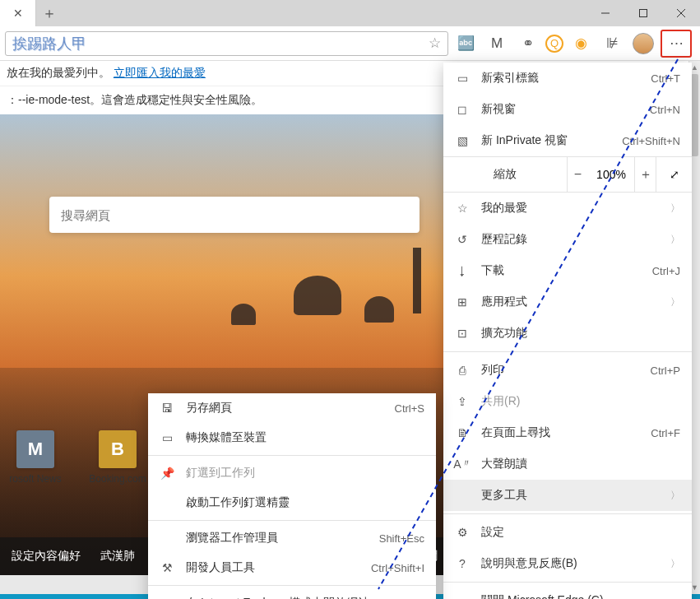  I want to click on gmail-icon: M, so click(497, 44).